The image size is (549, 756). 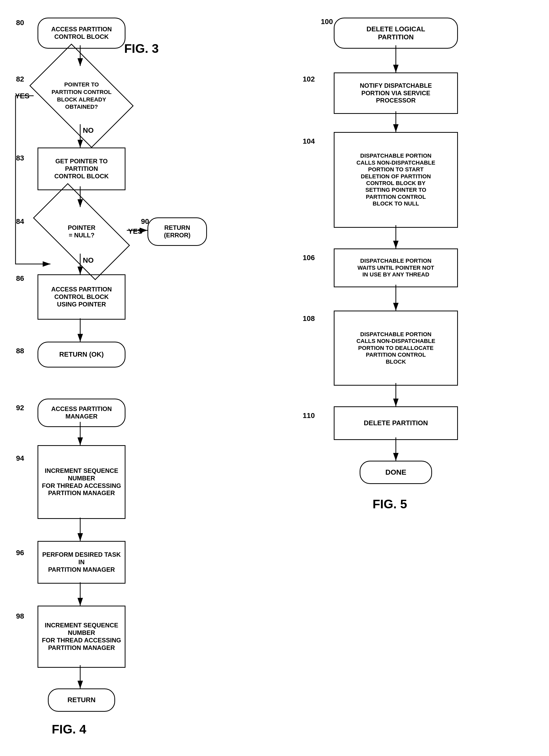 I want to click on fig4-label: FIG. 4, so click(x=69, y=729).